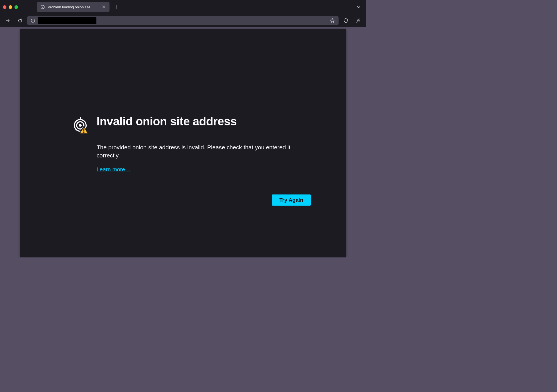 The width and height of the screenshot is (557, 392). I want to click on minimize-window-button, so click(11, 7).